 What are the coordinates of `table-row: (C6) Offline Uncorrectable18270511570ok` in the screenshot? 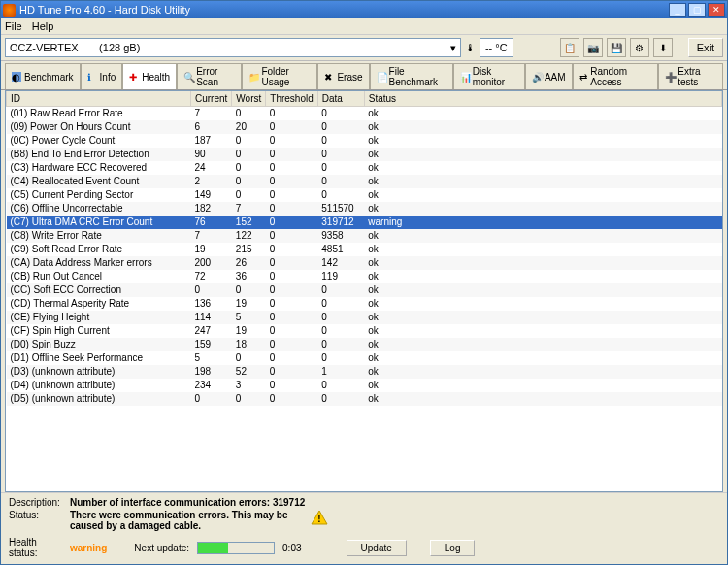 It's located at (365, 209).